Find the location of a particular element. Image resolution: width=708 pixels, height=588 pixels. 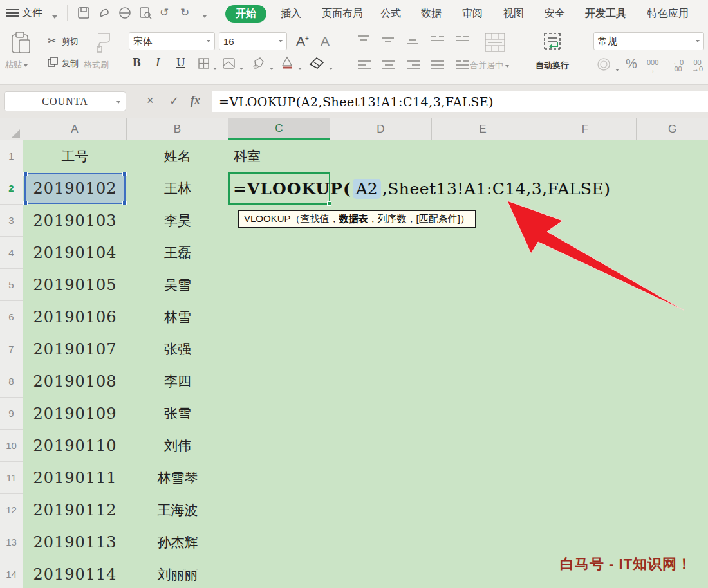

cell-b4: 王磊 is located at coordinates (178, 253).